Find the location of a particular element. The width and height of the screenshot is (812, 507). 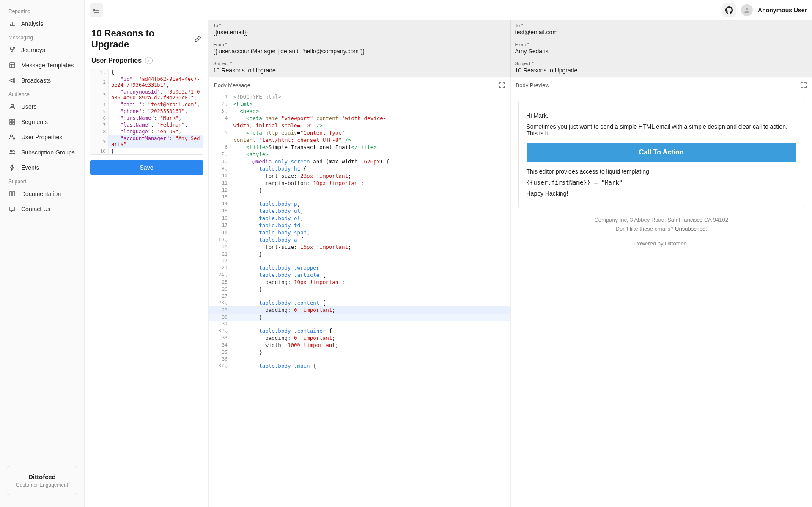

sidebar-item-label: Subscription Groups is located at coordinates (48, 152).